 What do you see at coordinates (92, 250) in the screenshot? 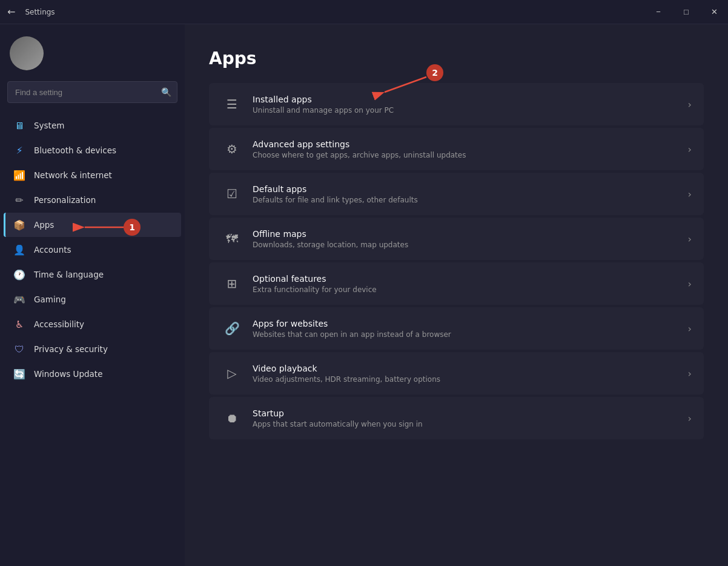
I see `sidebar-nav: 🖥System⚡Bluetooth & devices📶Network & in…` at bounding box center [92, 250].